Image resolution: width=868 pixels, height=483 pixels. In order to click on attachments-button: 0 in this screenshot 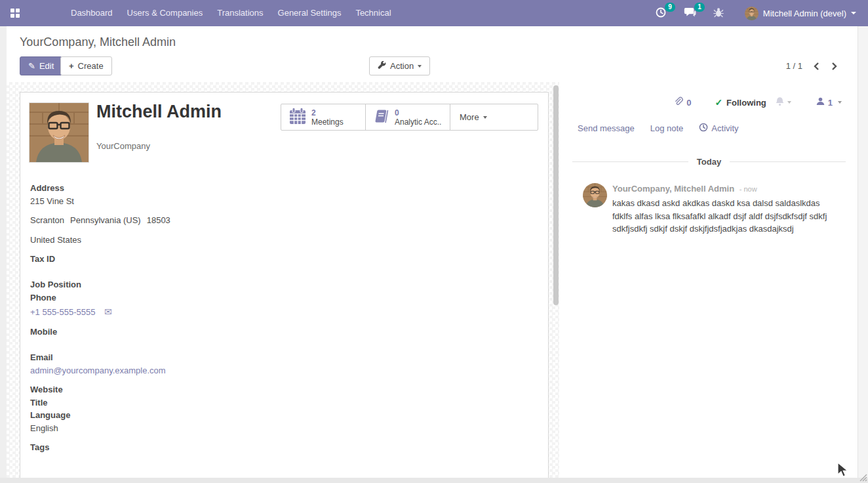, I will do `click(682, 102)`.